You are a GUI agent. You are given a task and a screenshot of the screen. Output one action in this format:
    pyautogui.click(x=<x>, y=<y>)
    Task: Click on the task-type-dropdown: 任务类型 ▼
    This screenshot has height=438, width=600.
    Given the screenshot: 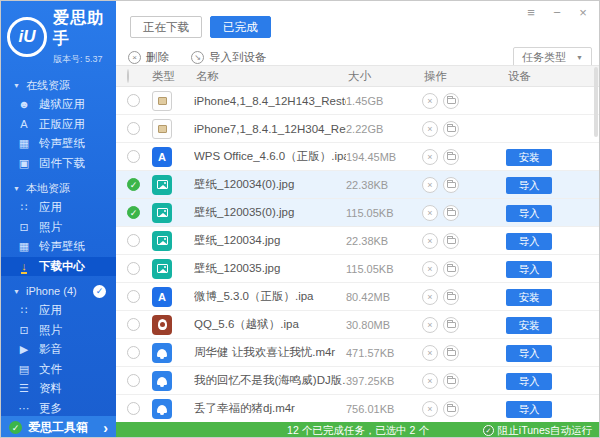 What is the action you would take?
    pyautogui.click(x=552, y=57)
    